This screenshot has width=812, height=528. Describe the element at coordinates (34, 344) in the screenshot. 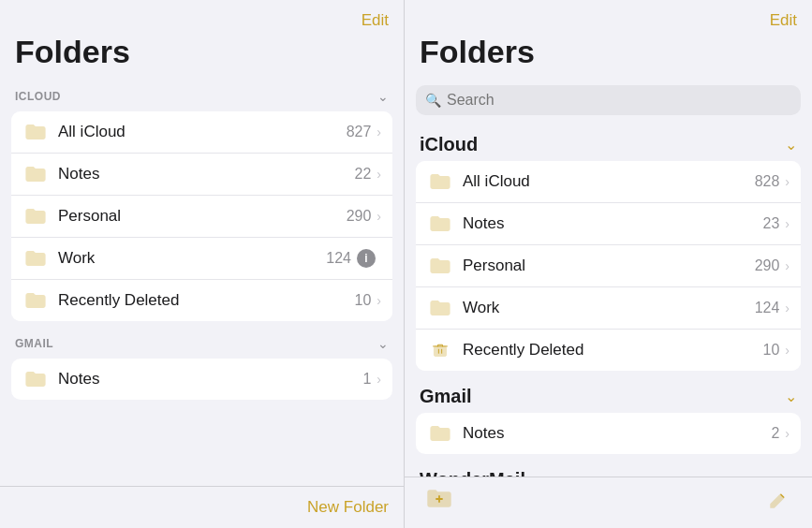

I see `gmail-label: GMAIL` at that location.